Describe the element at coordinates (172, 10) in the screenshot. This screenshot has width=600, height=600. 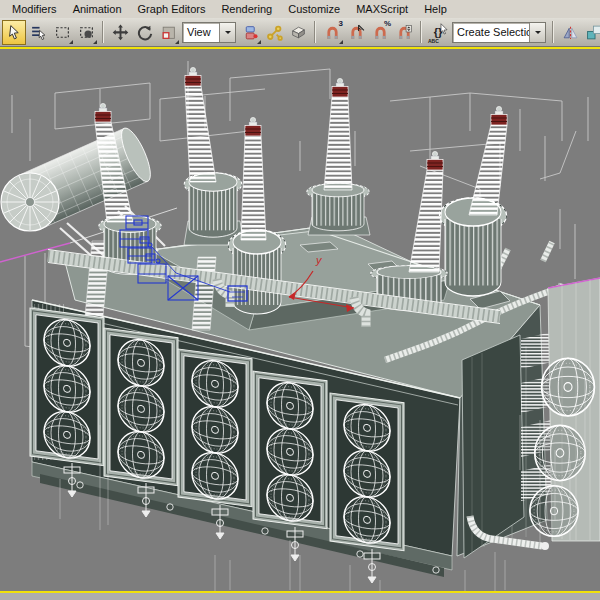
I see `menu-graph-editors: Graph Editors` at that location.